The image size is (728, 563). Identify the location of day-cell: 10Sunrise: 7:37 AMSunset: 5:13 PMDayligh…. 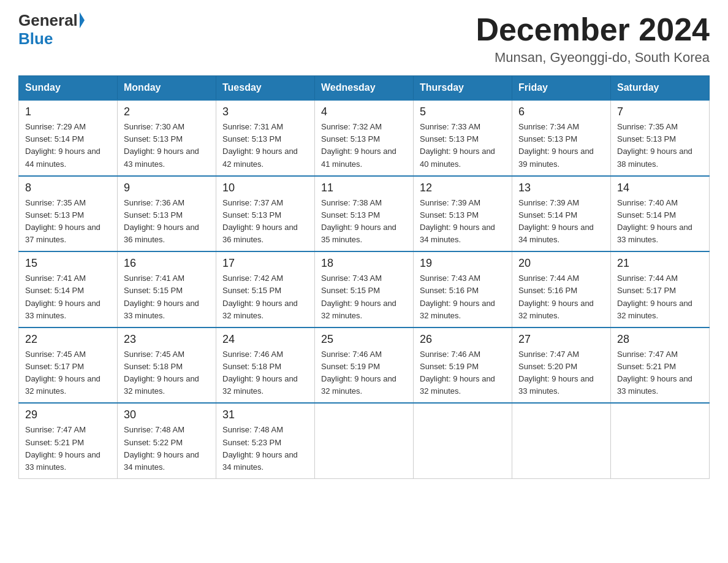
(266, 214).